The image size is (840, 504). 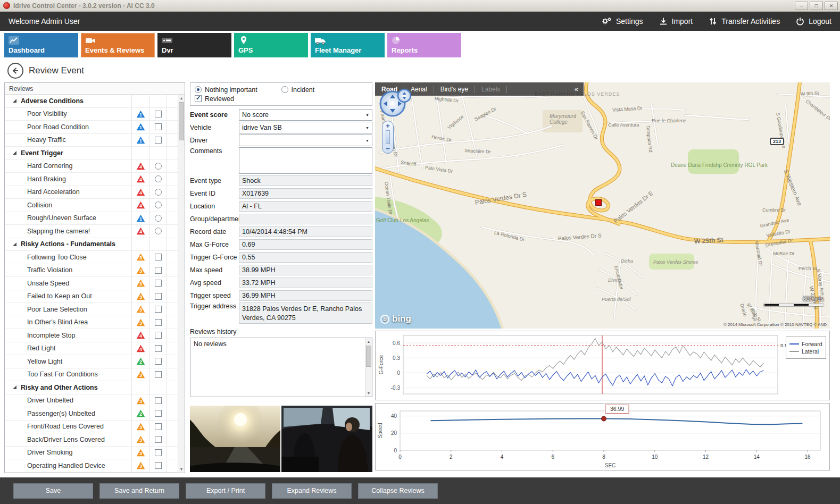 I want to click on tab-dvr: Dvr, so click(x=195, y=45).